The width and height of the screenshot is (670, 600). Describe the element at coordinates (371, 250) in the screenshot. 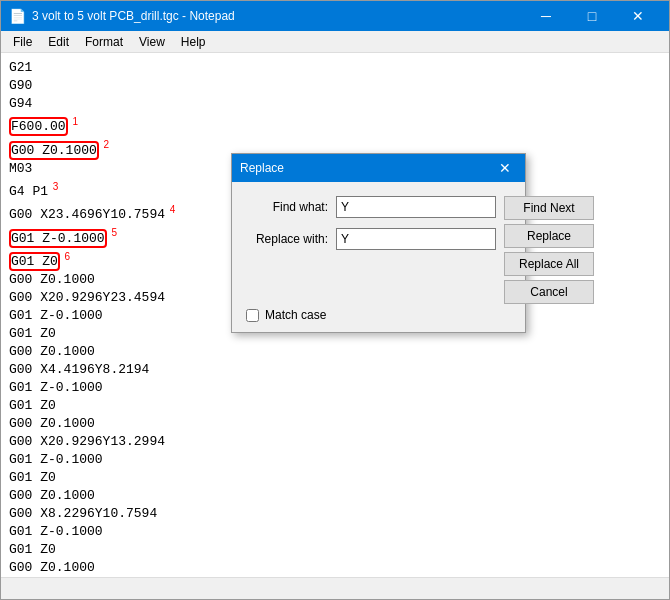

I see `dialog-fields: Find what: Replace with:` at that location.